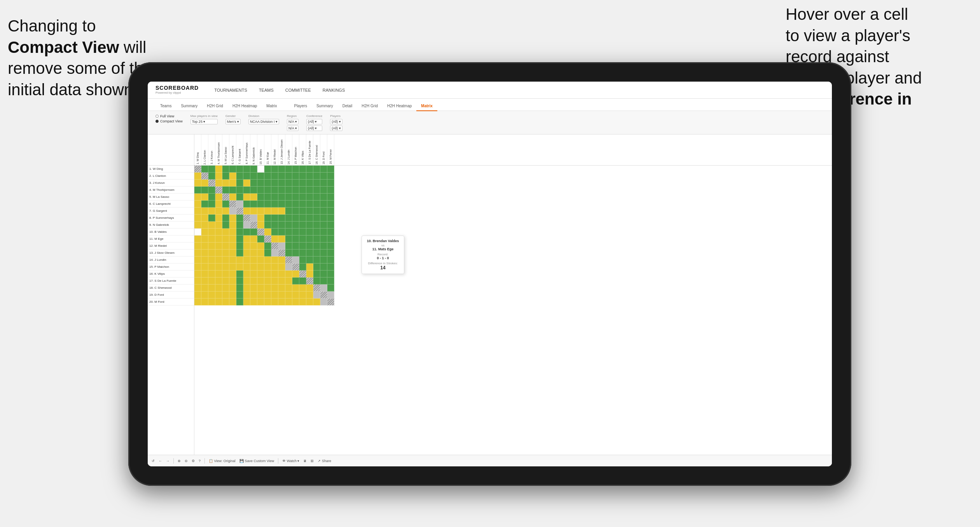 The width and height of the screenshot is (980, 527). Describe the element at coordinates (314, 122) in the screenshot. I see `filter-conference-select: (All) ▾` at that location.